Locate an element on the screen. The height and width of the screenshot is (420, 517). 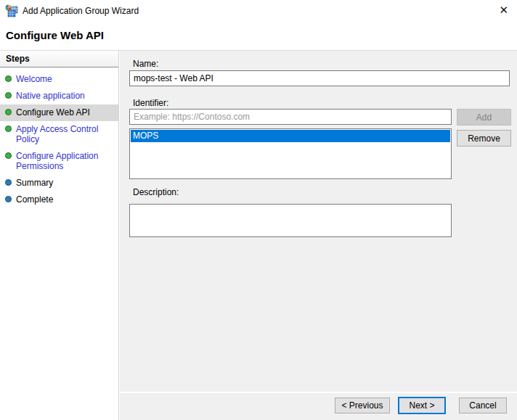
titlebar: Add Application Group Wizard ✕ is located at coordinates (258, 11).